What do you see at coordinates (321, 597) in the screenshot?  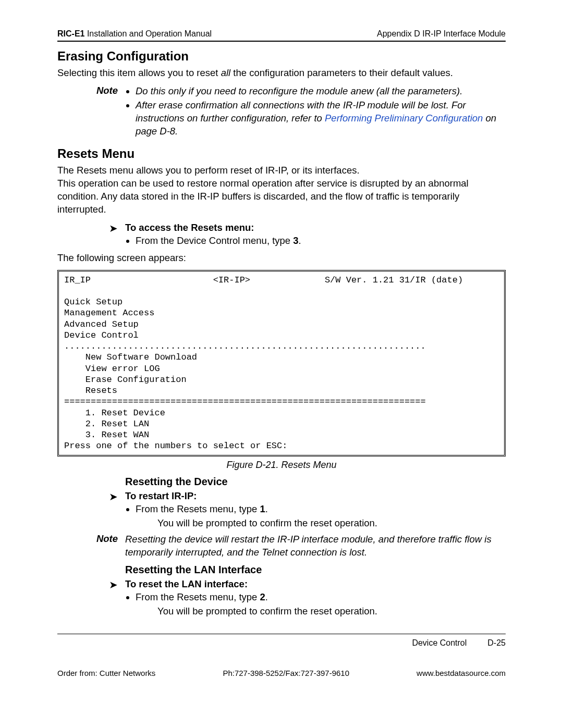 I see `proc-reset-lan-step: From the Resets menu, type 2.` at bounding box center [321, 597].